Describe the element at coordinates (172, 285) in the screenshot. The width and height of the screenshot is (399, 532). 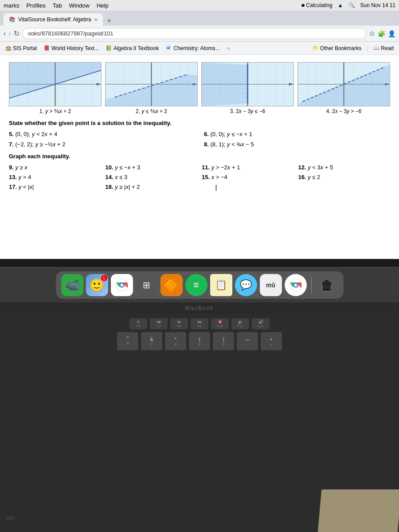
I see `dock-blender: 🔶` at that location.